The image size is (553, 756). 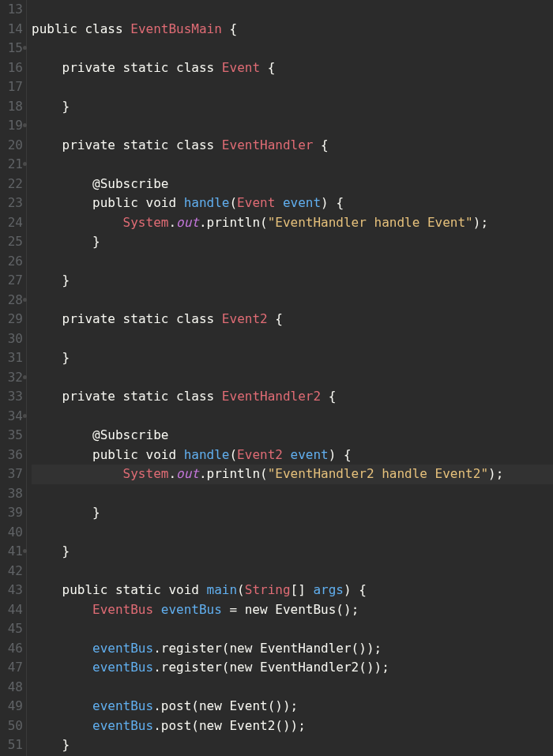 What do you see at coordinates (199, 589) in the screenshot?
I see `code-line: public static void main(String[] args) {` at bounding box center [199, 589].